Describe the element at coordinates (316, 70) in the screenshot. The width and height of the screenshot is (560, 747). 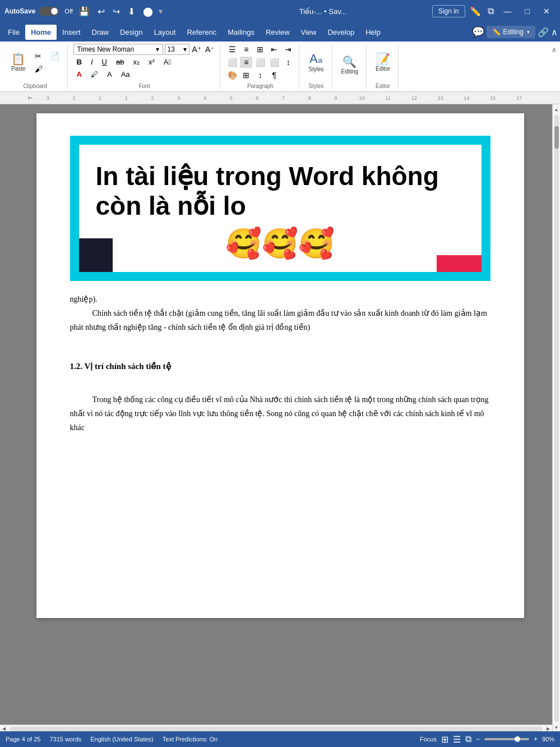
I see `styles-label: Styles` at that location.